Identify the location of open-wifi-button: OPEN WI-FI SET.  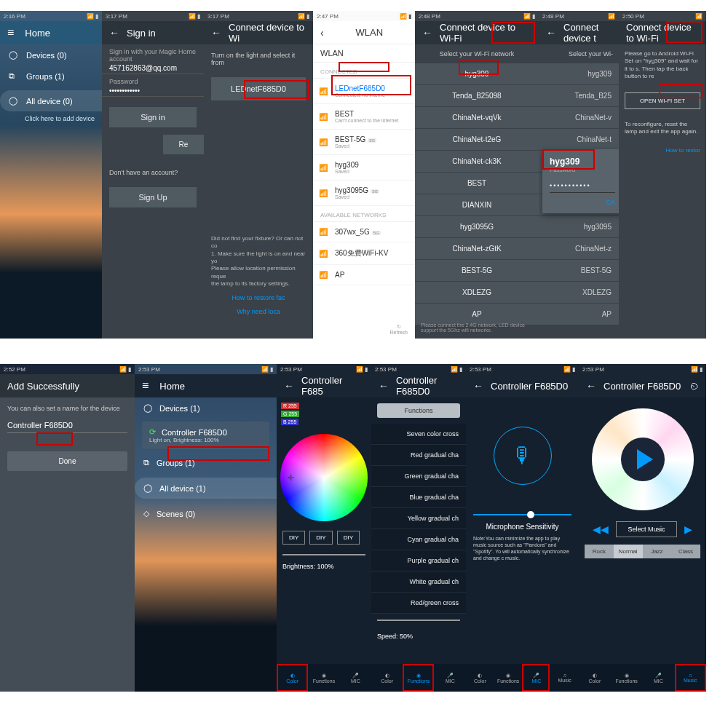
(662, 100).